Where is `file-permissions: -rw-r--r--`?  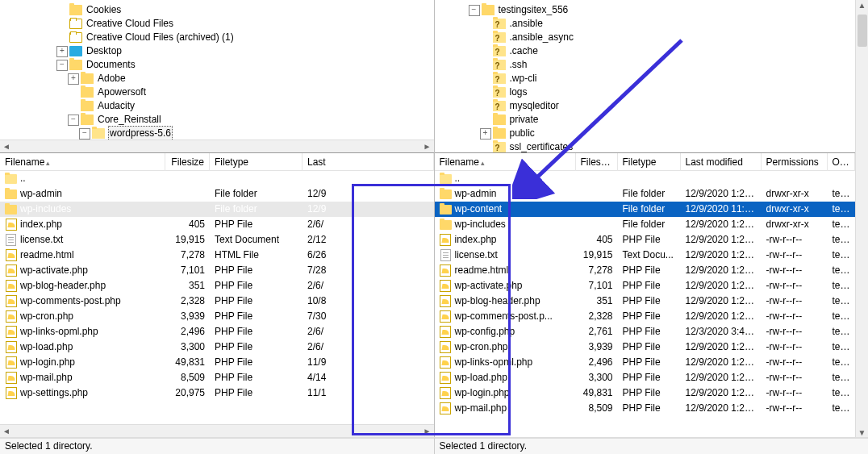
file-permissions: -rw-r--r-- is located at coordinates (795, 347).